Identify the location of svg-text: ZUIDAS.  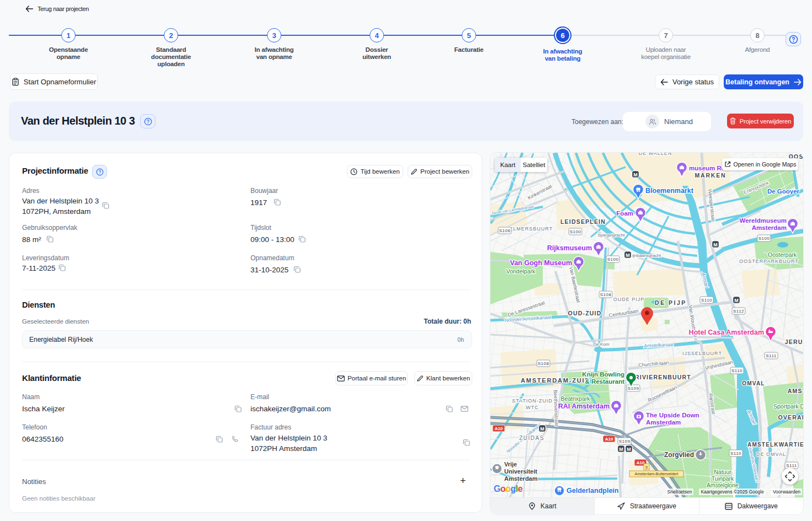
(532, 438).